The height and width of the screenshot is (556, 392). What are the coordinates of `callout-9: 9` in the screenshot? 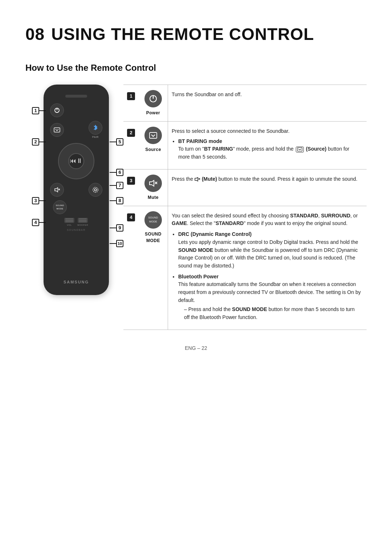 It's located at (117, 228).